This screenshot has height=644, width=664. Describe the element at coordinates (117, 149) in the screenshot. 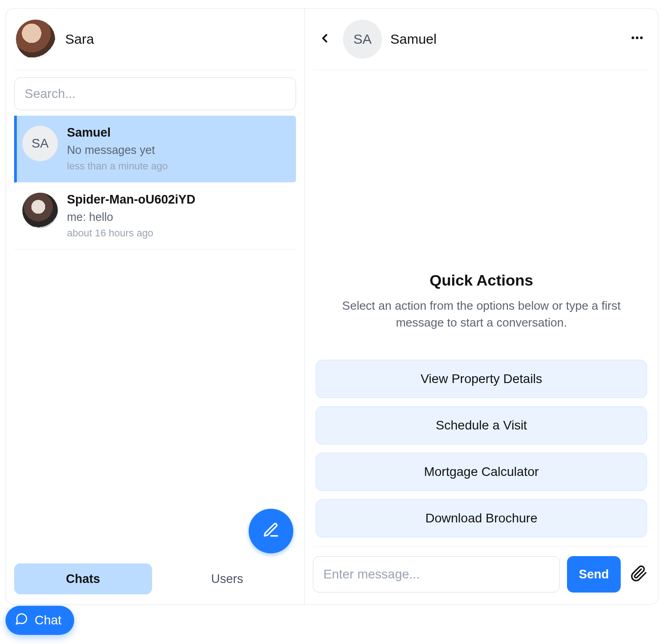

I see `chat-meta: Samuel No messages yet less than a minut…` at that location.